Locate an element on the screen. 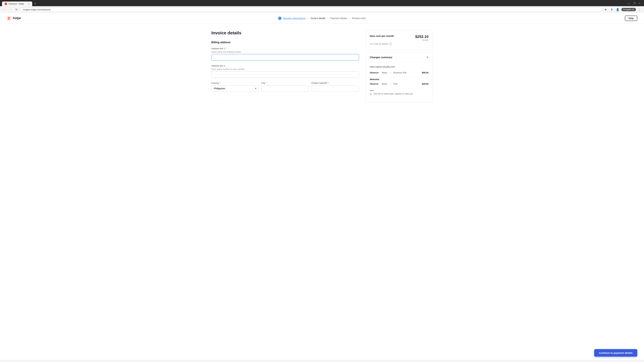 The width and height of the screenshot is (644, 362). address-line2-group: Address line 2 Floor, space number or ro… is located at coordinates (285, 71).